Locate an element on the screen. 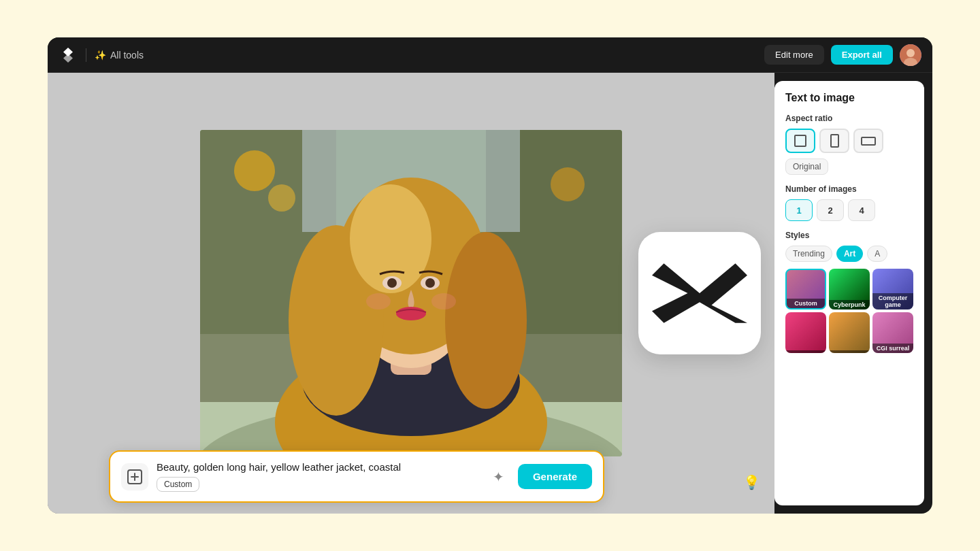 Image resolution: width=980 pixels, height=551 pixels. aspect-portrait-button is located at coordinates (834, 141).